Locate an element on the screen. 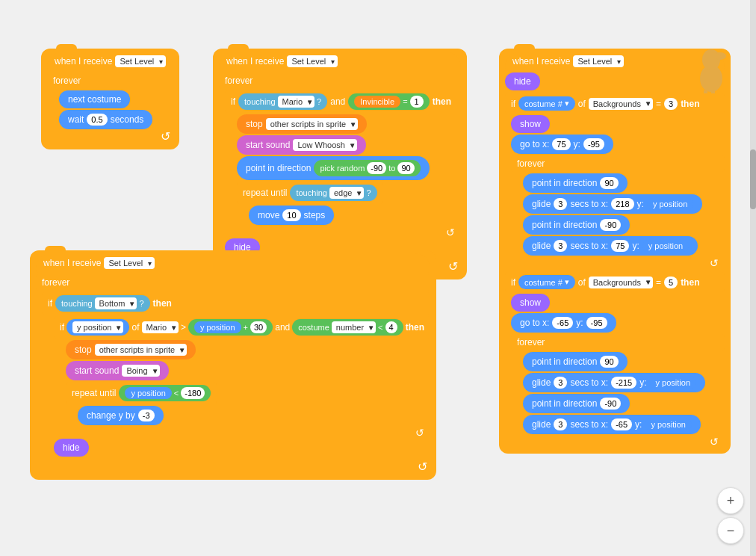  bg-value-5: 5 is located at coordinates (671, 282).